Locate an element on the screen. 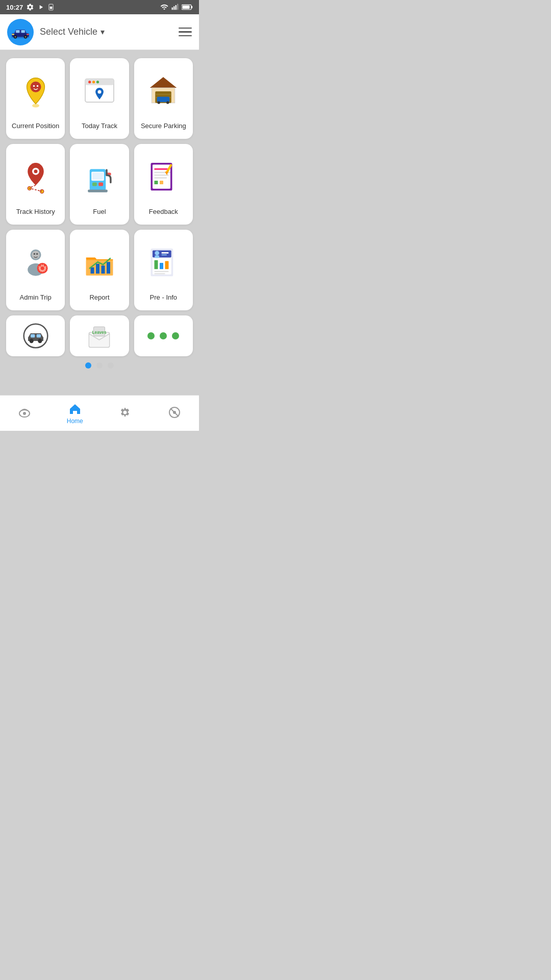 The image size is (551, 980). report-label: Report is located at coordinates (99, 298).